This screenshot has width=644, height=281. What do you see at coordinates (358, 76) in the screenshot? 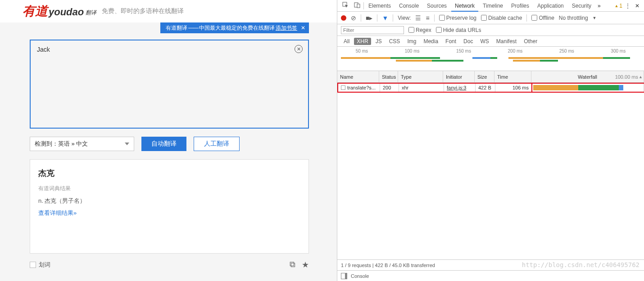
I see `col-name: Name` at bounding box center [358, 76].